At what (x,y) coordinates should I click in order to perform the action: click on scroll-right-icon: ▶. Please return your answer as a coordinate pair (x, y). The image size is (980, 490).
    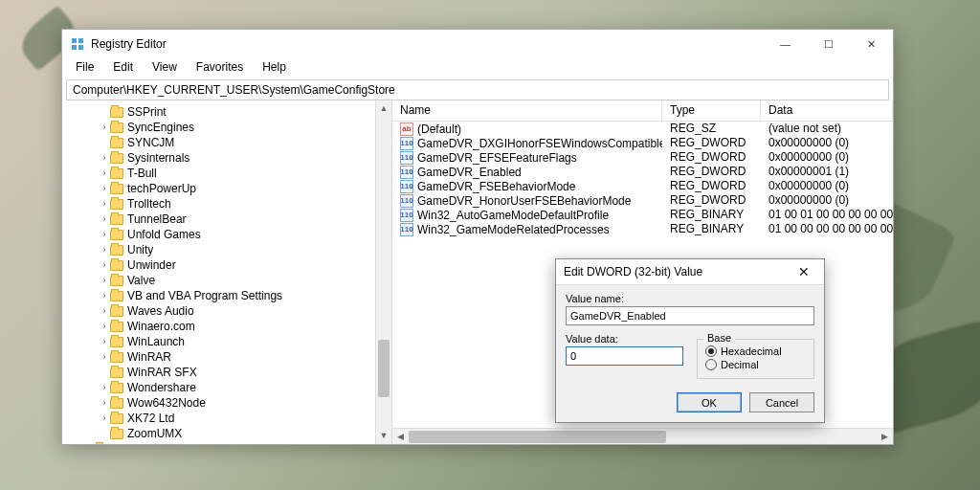
    Looking at the image, I should click on (884, 436).